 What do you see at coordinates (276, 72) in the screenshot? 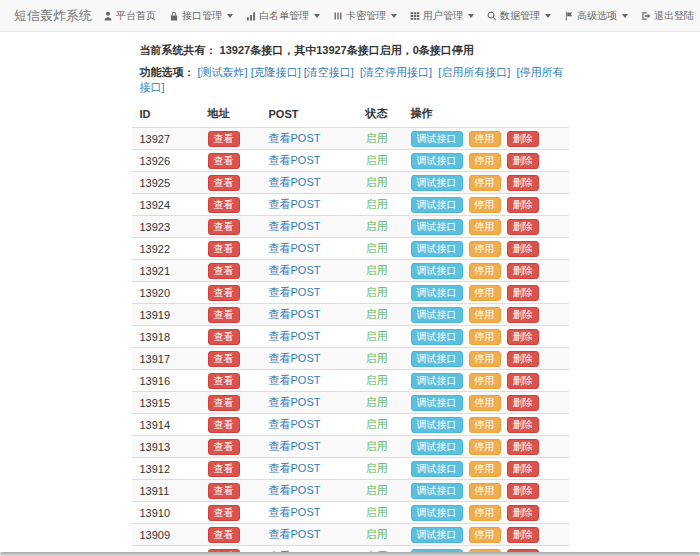
I see `clone-interface-link: [克隆接口]` at bounding box center [276, 72].